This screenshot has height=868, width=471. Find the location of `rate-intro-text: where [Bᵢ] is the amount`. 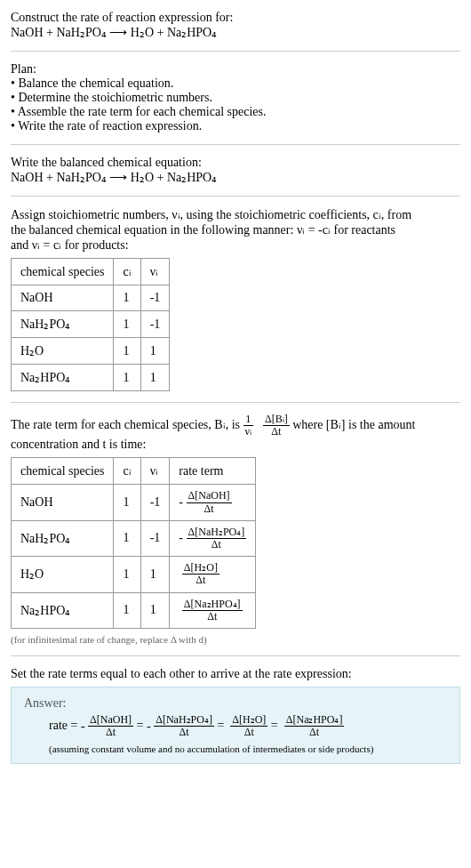

rate-intro-text: where [Bᵢ] is the amount is located at coordinates (354, 425).